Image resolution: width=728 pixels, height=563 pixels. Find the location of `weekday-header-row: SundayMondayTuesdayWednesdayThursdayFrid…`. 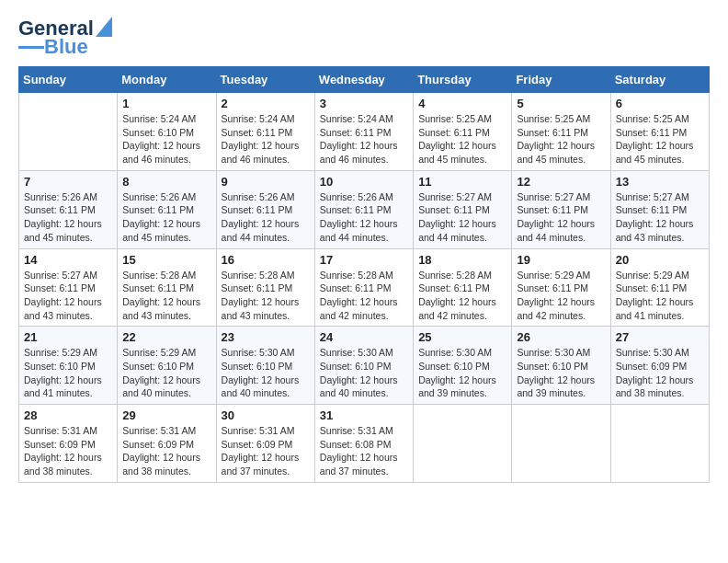

weekday-header-row: SundayMondayTuesdayWednesdayThursdayFrid… is located at coordinates (364, 80).